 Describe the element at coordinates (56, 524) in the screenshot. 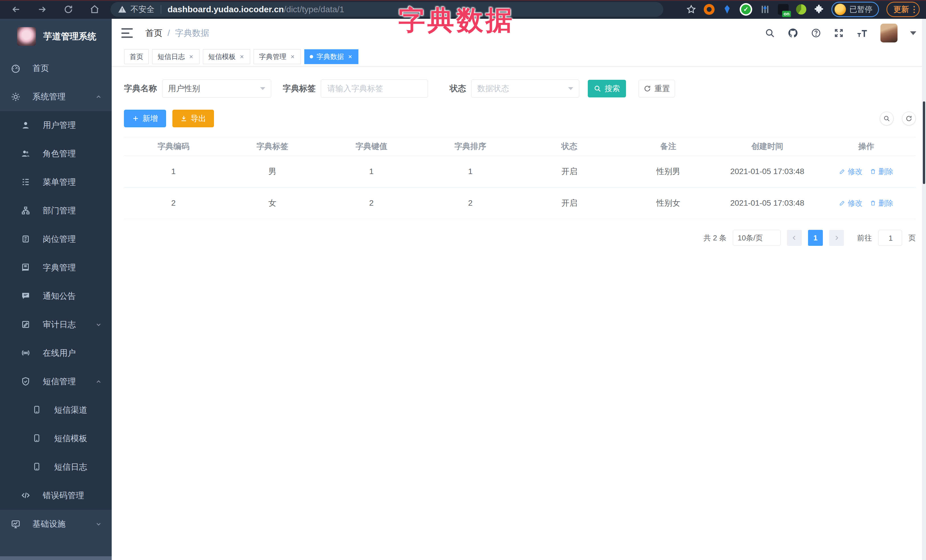

I see `sidebar-item-infrastructure: 基础设施` at that location.